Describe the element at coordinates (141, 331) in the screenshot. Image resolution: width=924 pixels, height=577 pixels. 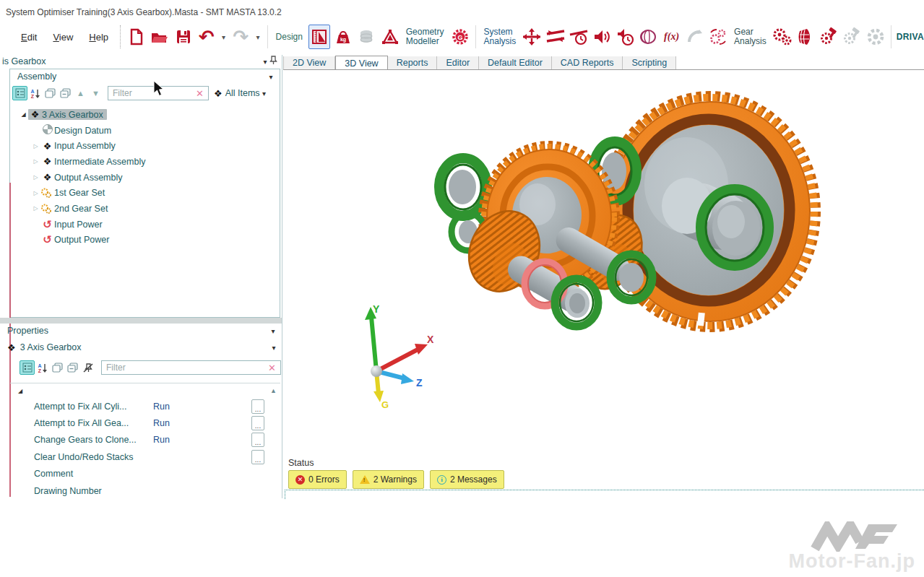
I see `properties-dock-header: Properties ▾` at that location.